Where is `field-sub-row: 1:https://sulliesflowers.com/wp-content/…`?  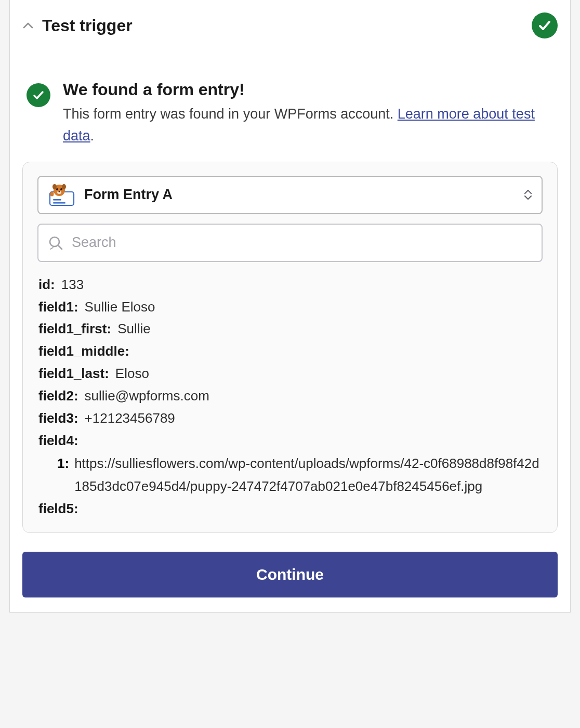
field-sub-row: 1:https://sulliesflowers.com/wp-content/… is located at coordinates (290, 475).